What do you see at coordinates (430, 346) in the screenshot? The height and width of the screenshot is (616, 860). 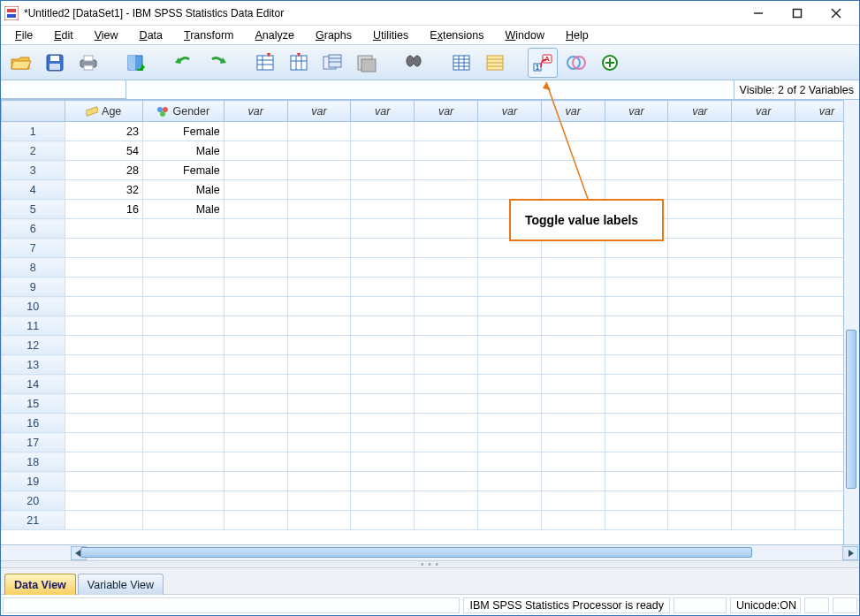 I see `table-row: 12` at bounding box center [430, 346].